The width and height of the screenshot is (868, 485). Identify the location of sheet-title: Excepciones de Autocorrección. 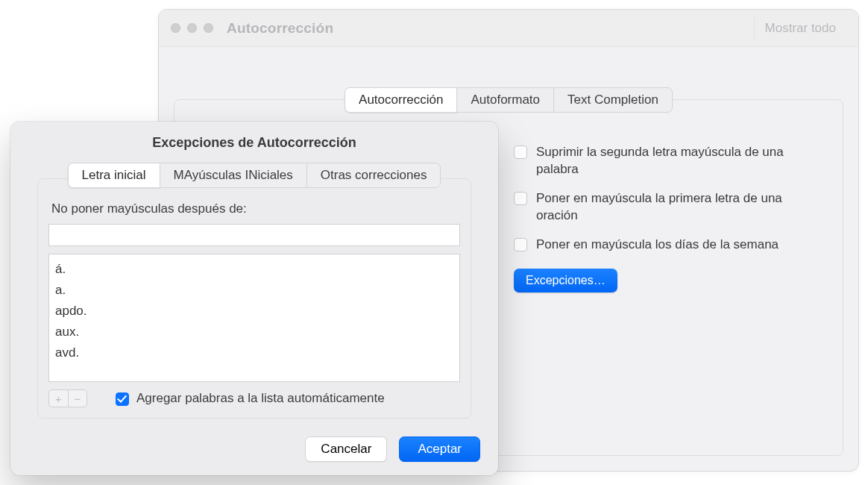
(254, 142).